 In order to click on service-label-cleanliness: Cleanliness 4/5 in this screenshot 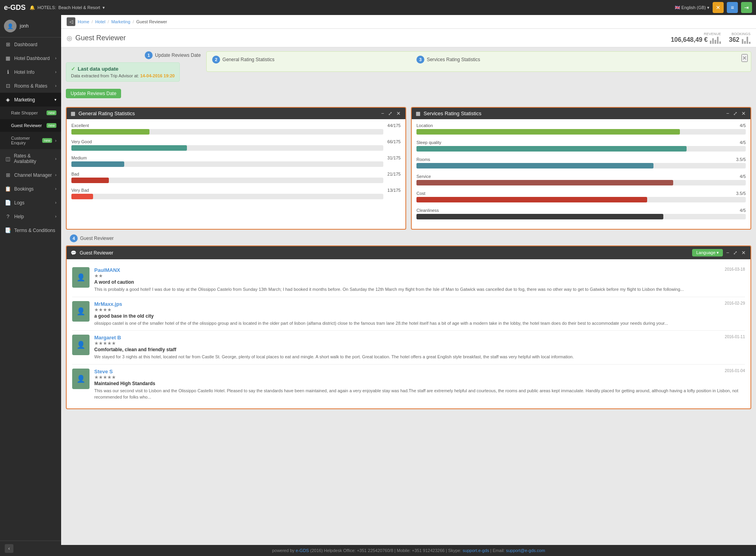, I will do `click(581, 210)`.